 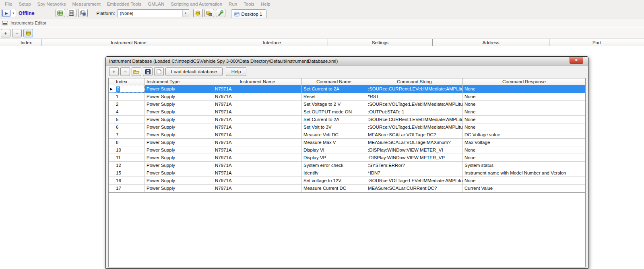 What do you see at coordinates (334, 112) in the screenshot?
I see `table-cell: Set OUTPUT mode ON` at bounding box center [334, 112].